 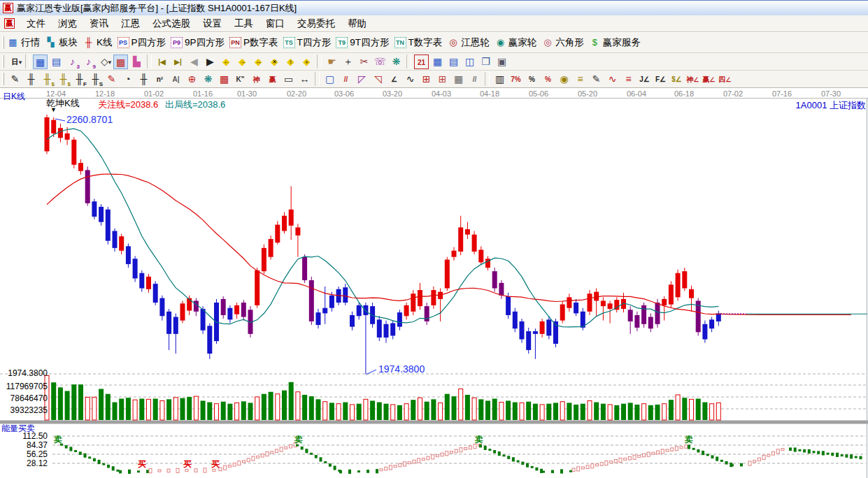 I want to click on tool-zoom-right: ◆→, so click(x=242, y=61).